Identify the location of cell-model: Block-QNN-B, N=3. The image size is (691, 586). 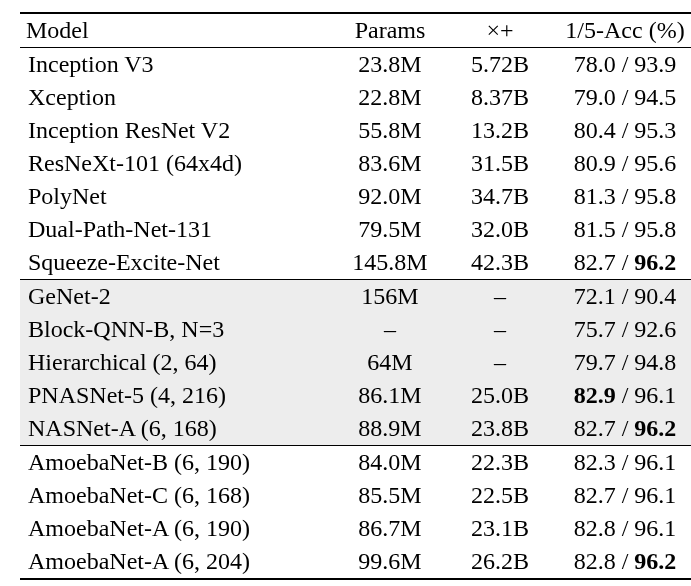
(175, 330).